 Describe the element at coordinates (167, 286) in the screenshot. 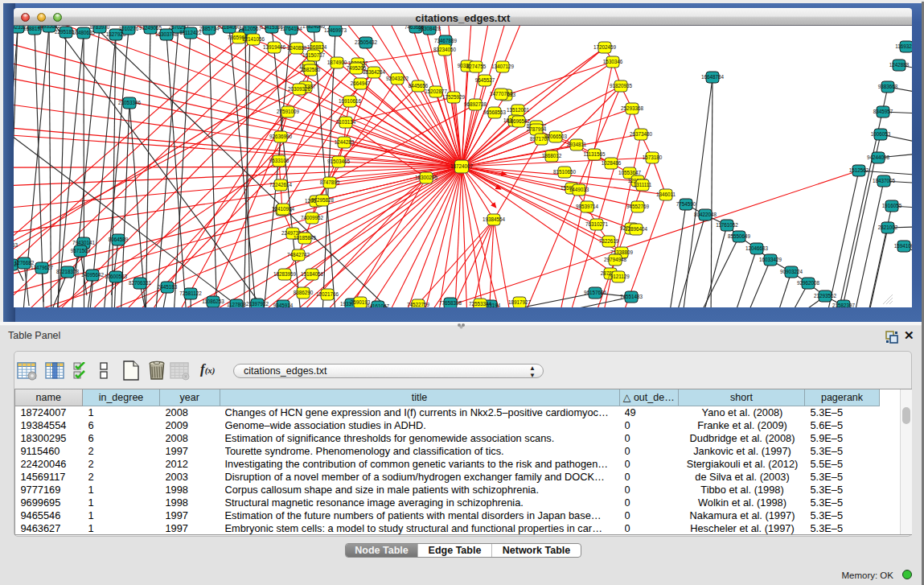

I see `svg-text: 2445183` at that location.